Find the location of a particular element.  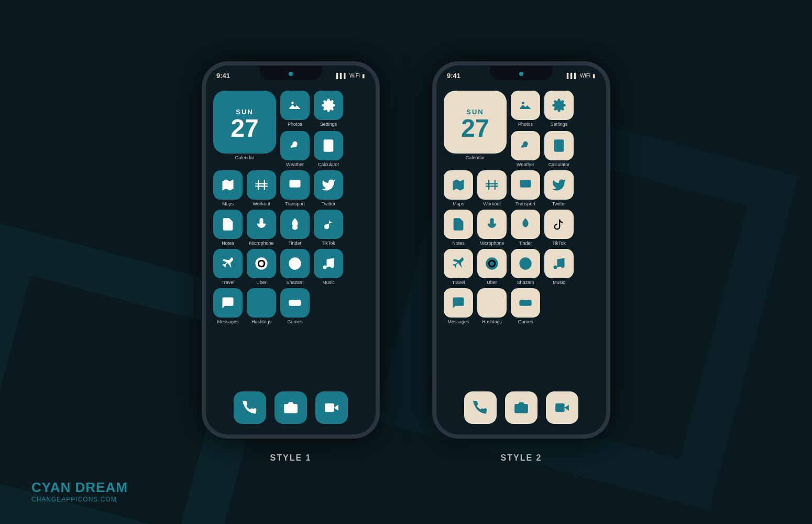

music-label-2: Music is located at coordinates (559, 282).